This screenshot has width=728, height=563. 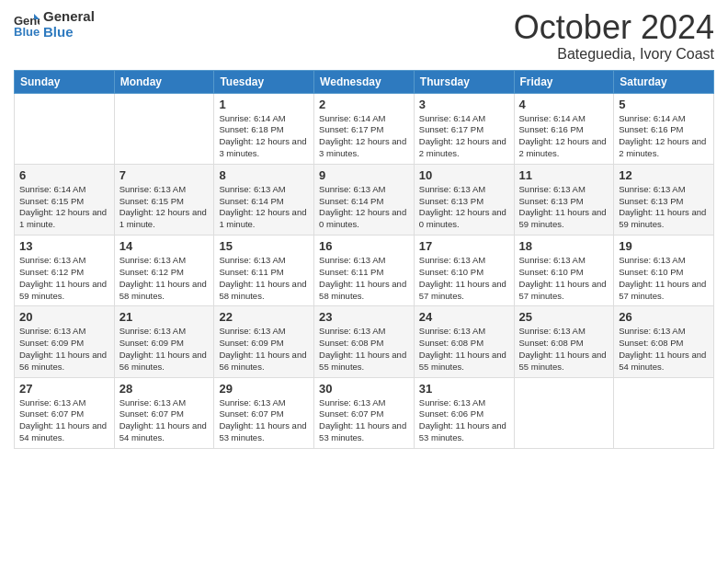 I want to click on day-number: 6, so click(x=64, y=175).